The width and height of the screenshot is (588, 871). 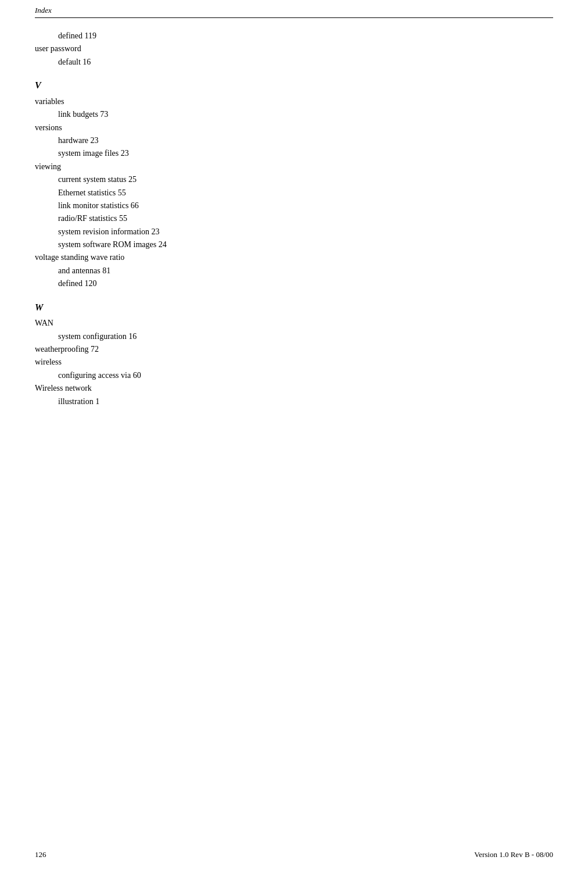 What do you see at coordinates (306, 376) in the screenshot?
I see `sub-entry: configuring access via 60` at bounding box center [306, 376].